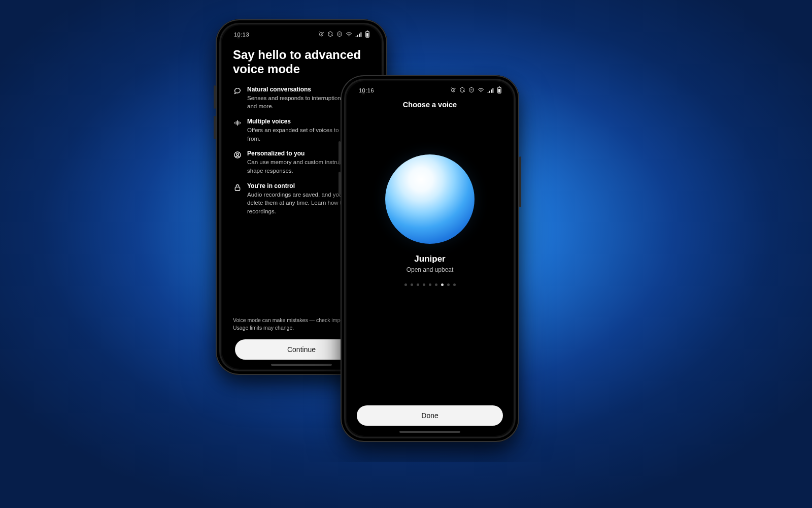 The width and height of the screenshot is (812, 508). I want to click on voice-orb, so click(430, 199).